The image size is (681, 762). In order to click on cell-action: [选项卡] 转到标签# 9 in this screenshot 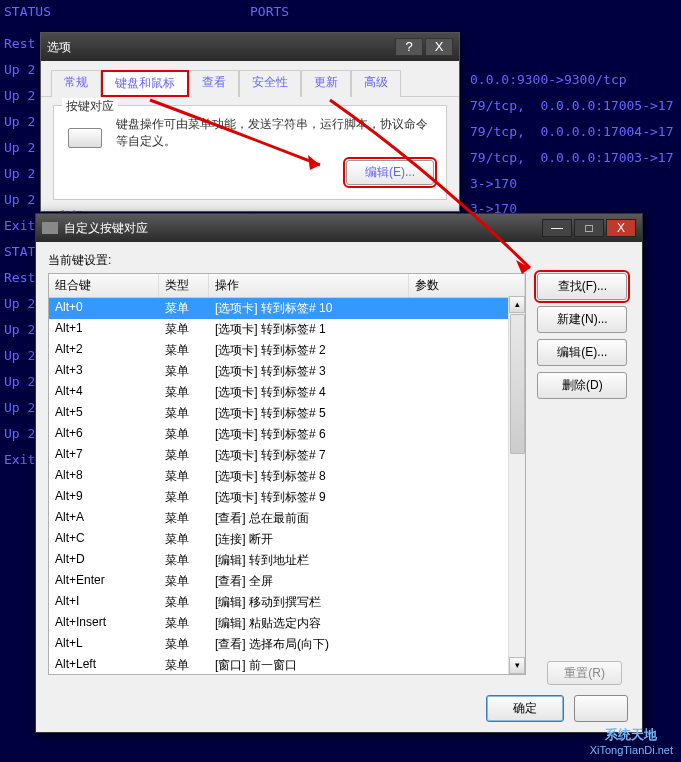, I will do `click(309, 498)`.